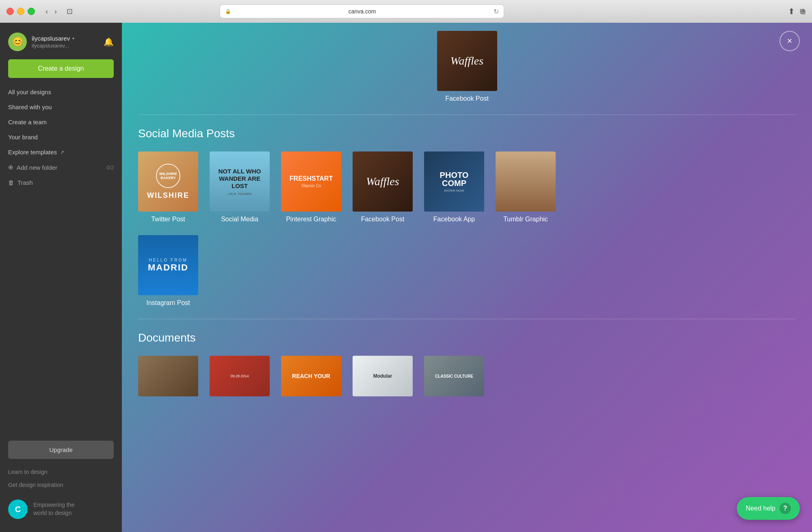 Image resolution: width=812 pixels, height=532 pixels. I want to click on forward-btn: ›, so click(56, 11).